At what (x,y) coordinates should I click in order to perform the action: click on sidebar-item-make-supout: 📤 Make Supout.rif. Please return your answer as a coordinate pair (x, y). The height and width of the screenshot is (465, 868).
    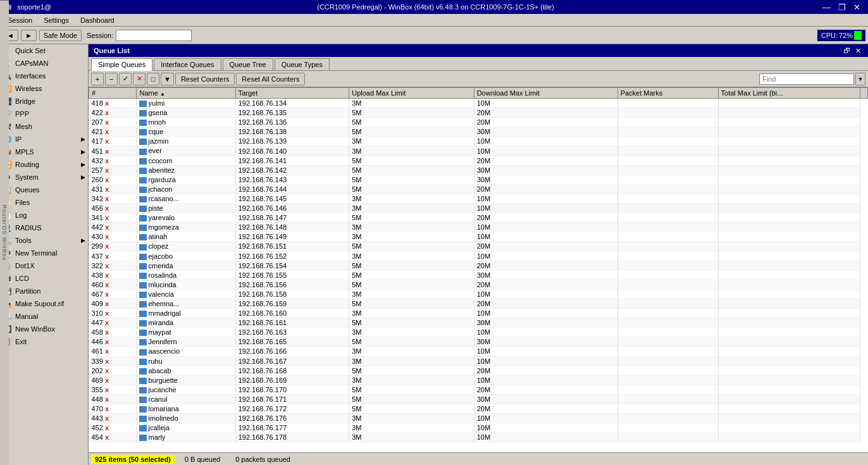
    Looking at the image, I should click on (44, 304).